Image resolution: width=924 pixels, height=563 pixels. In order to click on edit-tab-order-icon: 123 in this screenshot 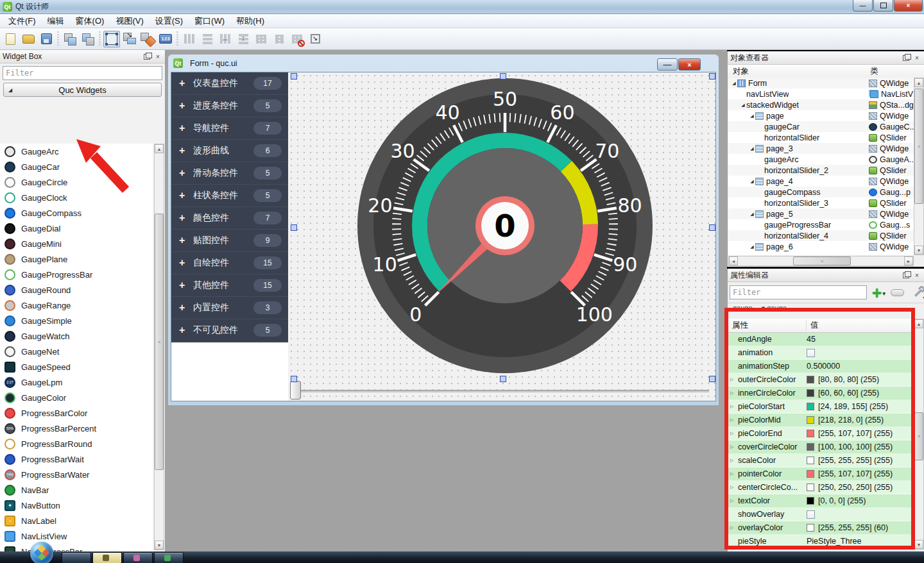, I will do `click(166, 39)`.